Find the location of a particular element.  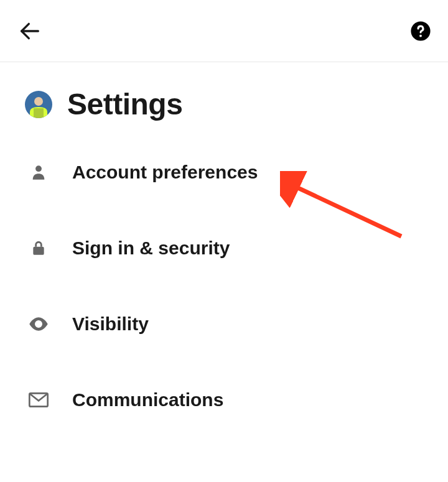

back-arrow-icon is located at coordinates (30, 31).